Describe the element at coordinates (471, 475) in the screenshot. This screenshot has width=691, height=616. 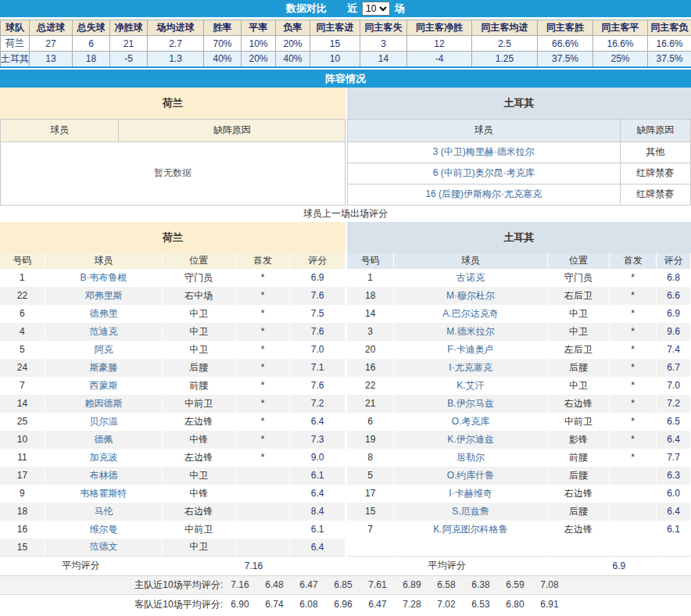
I see `player-name: O.约库什鲁` at that location.